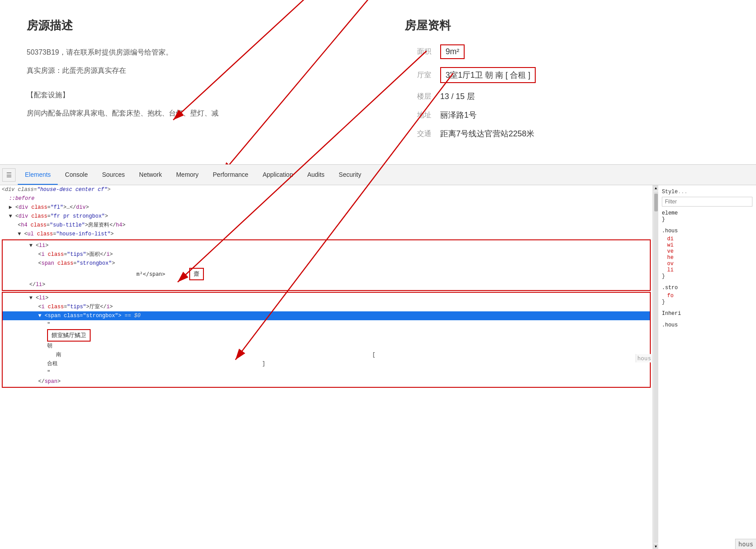  I want to click on html-line: <i class="tips">面积</i>, so click(326, 255).